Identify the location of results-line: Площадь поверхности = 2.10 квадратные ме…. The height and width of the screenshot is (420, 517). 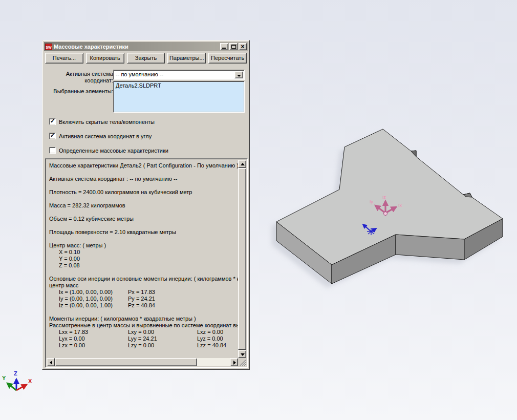
(143, 233).